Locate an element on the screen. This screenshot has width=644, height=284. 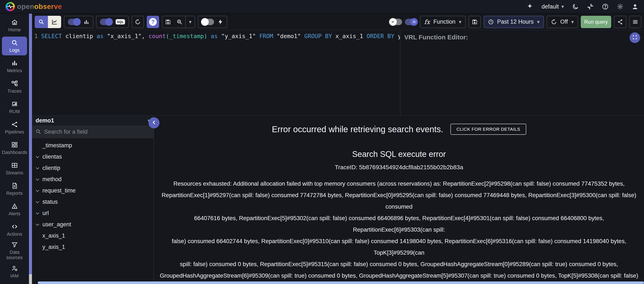
dashboards-icon is located at coordinates (14, 145).